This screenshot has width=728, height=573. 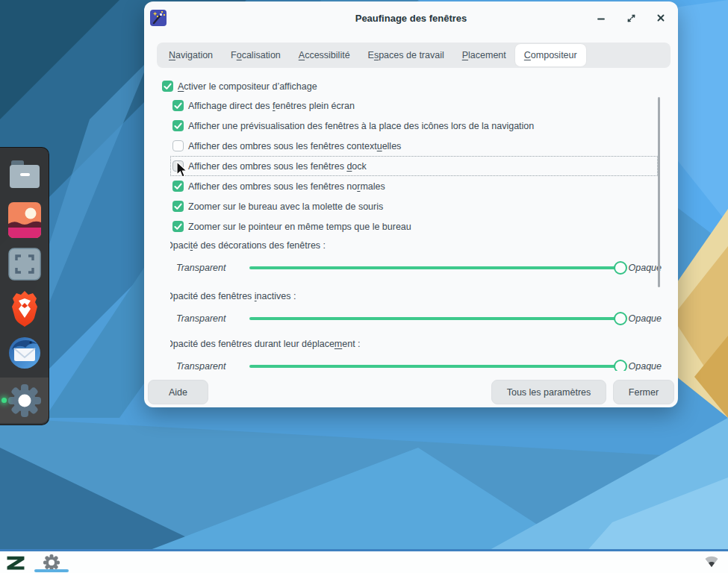 What do you see at coordinates (416, 206) in the screenshot?
I see `checkbox-row-zoom-molette: Zoomer sur le bureau avec la molette de …` at bounding box center [416, 206].